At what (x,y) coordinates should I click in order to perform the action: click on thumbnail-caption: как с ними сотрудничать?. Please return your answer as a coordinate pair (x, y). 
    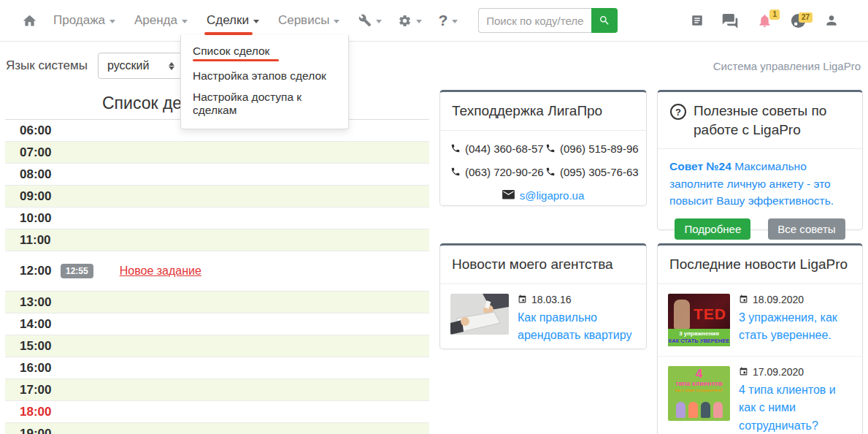
    Looking at the image, I should click on (699, 390).